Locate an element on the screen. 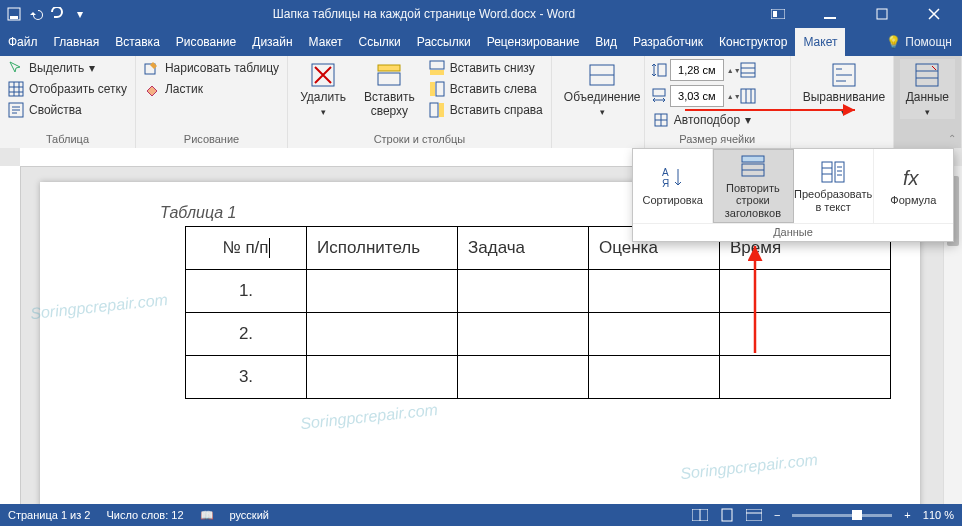 This screenshot has height=526, width=962. sort-icon: АЯ is located at coordinates (673, 178).